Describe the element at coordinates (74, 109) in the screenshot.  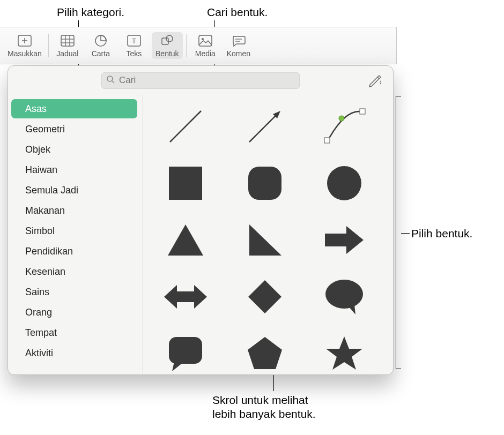
I see `category-item: Asas` at that location.